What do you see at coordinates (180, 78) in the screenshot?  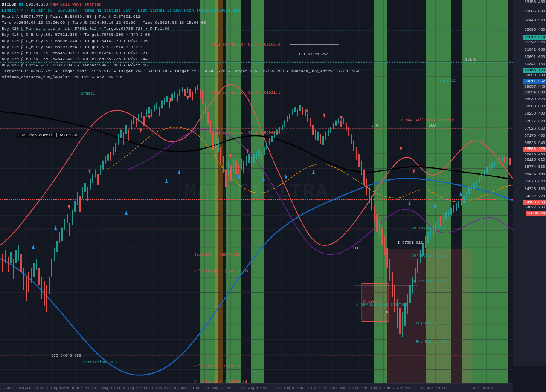 I see `info-line-12: minimum_distance_buy_levels: 626.821 ✦ A…` at bounding box center [180, 78].